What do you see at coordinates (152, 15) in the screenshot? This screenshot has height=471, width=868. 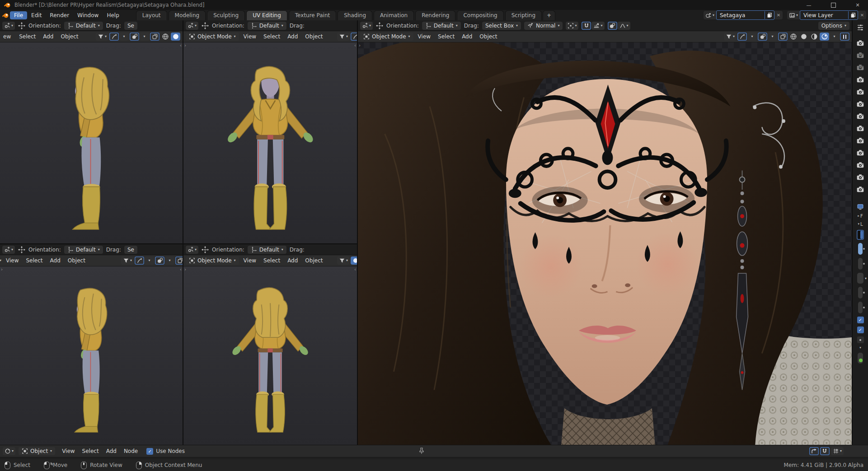 I see `workspace-tab: Layout` at bounding box center [152, 15].